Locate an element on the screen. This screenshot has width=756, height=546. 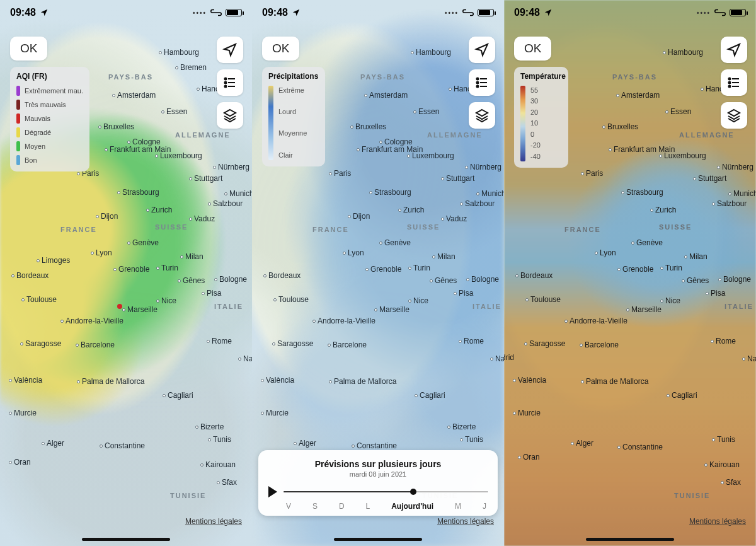
city-label: Alger is located at coordinates (53, 443).